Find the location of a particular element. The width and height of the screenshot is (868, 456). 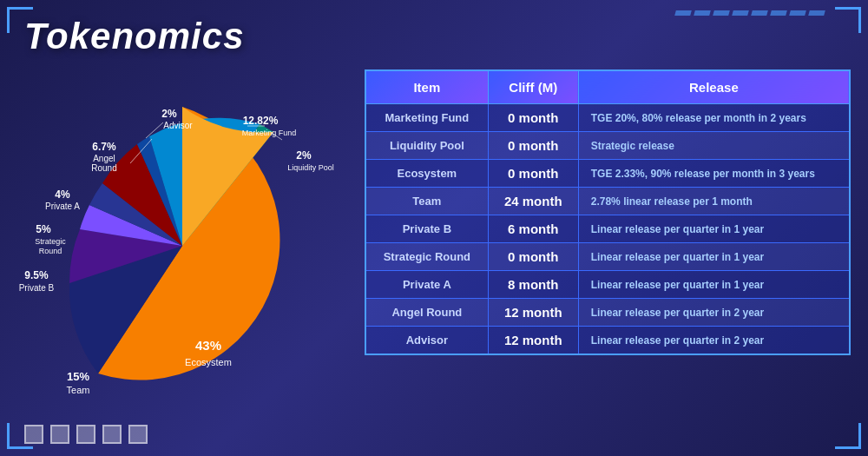

label-liquidity-name: Liquidity Pool is located at coordinates (311, 168).